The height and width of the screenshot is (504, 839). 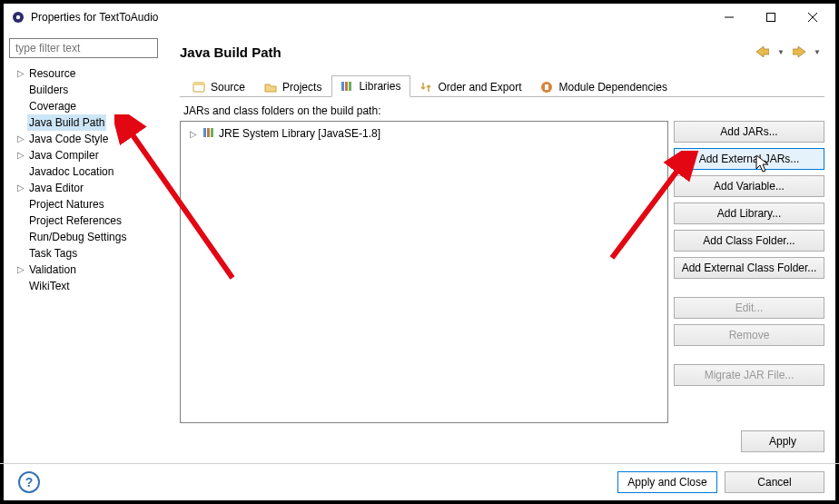 What do you see at coordinates (84, 90) in the screenshot?
I see `sidebar-item-builders: Builders` at bounding box center [84, 90].